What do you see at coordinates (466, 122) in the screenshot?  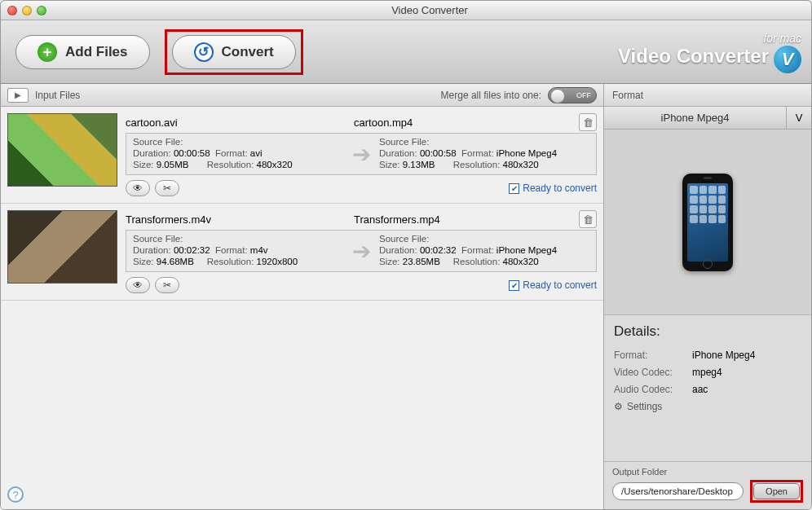 I see `target-filename: cartoon.mp4` at bounding box center [466, 122].